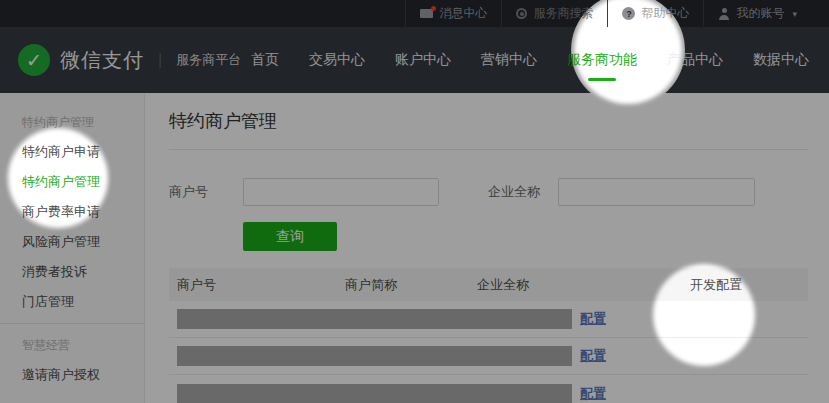 The height and width of the screenshot is (403, 829). Describe the element at coordinates (509, 60) in the screenshot. I see `nav-item-marketing-center: 营销中心` at that location.